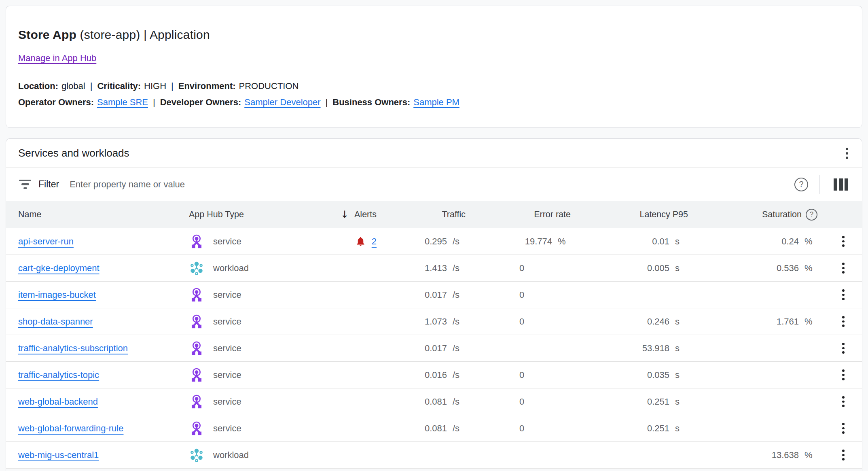 Image resolution: width=868 pixels, height=471 pixels. Describe the element at coordinates (46, 241) in the screenshot. I see `service-name-link: api-server-run` at that location.